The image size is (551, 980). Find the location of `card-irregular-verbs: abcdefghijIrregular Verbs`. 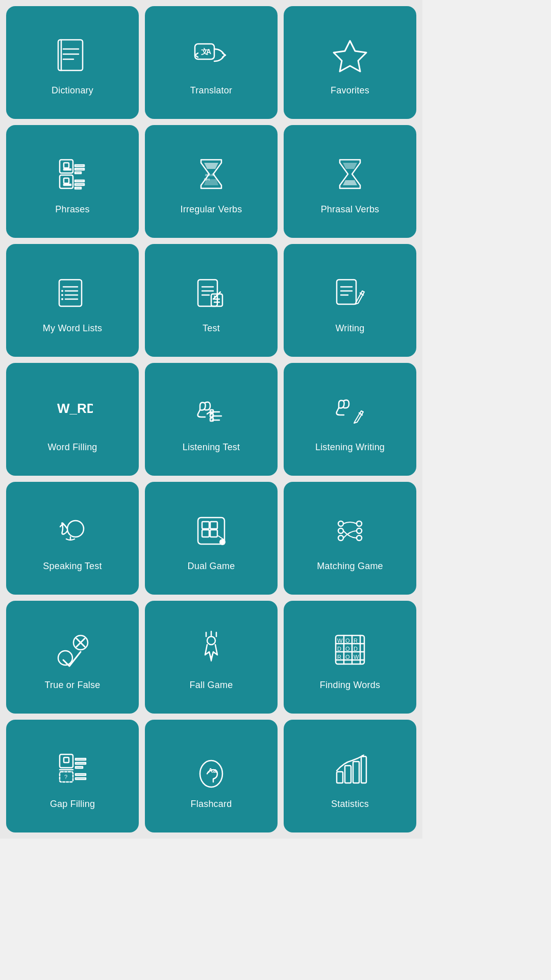

card-irregular-verbs: abcdefghijIrregular Verbs is located at coordinates (211, 182).